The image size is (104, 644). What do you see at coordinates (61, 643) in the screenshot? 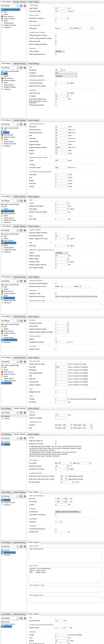
I see `extra-length-on-restart-input: 0` at bounding box center [61, 643].